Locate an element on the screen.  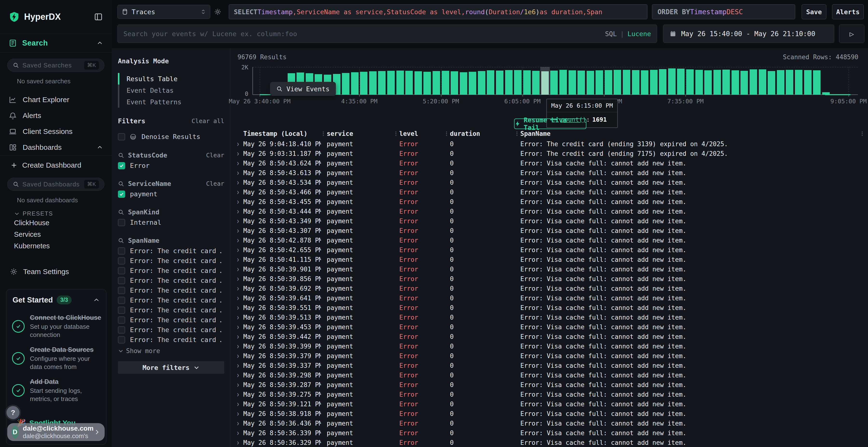
column-header-level: level is located at coordinates (422, 134).